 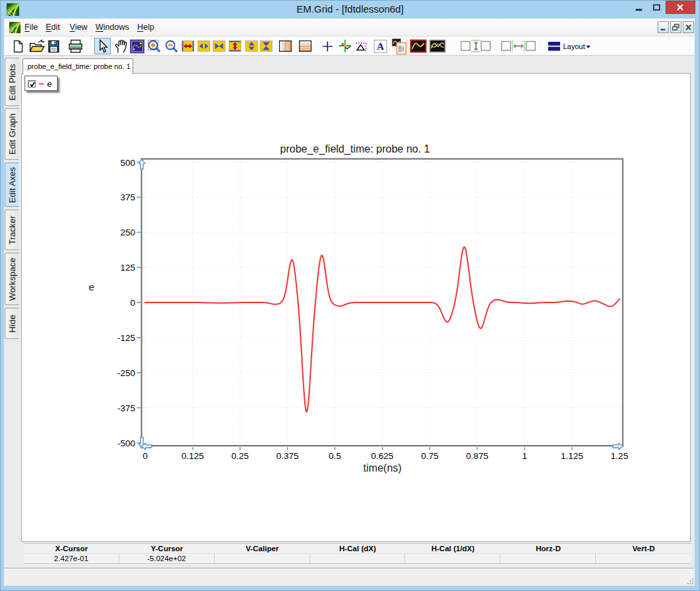 I want to click on svg-text: 0.875, so click(x=477, y=456).